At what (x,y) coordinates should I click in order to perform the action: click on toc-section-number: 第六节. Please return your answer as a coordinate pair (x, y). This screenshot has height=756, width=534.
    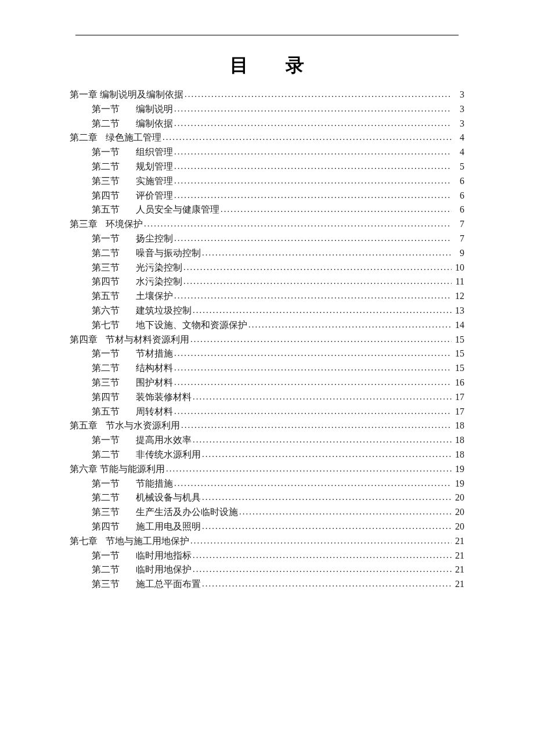
    Looking at the image, I should click on (114, 311).